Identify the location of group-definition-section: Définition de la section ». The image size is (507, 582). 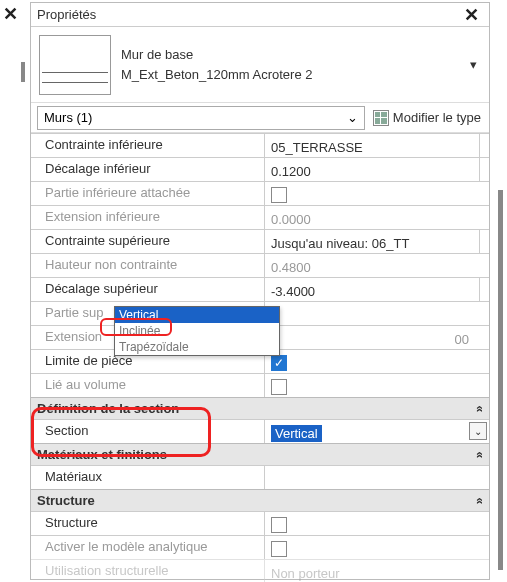
(260, 408).